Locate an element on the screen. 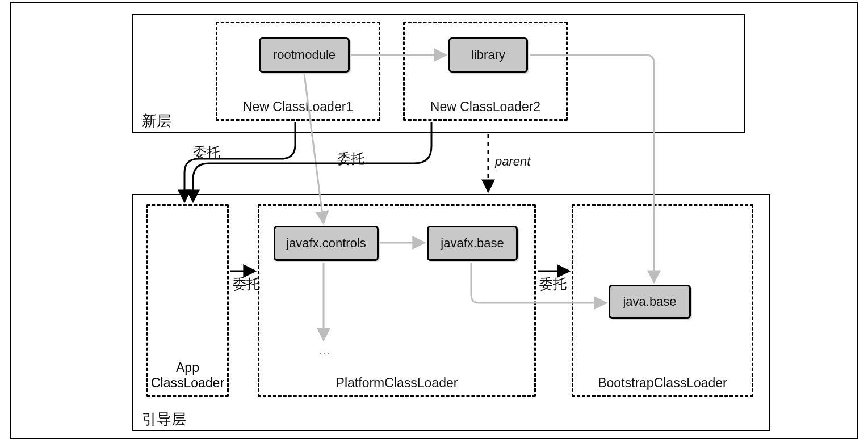  delegate-label-2: 委托 is located at coordinates (351, 159).